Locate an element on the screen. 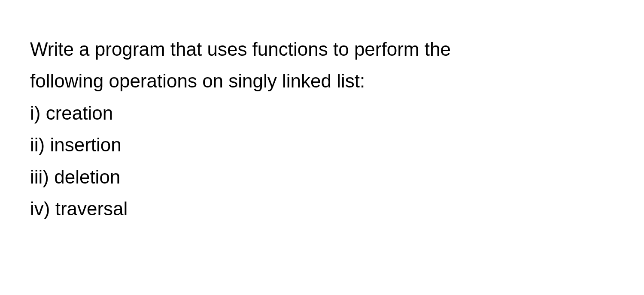 The image size is (644, 295). intro-line-1: Write a program that uses functions to p… is located at coordinates (322, 49).